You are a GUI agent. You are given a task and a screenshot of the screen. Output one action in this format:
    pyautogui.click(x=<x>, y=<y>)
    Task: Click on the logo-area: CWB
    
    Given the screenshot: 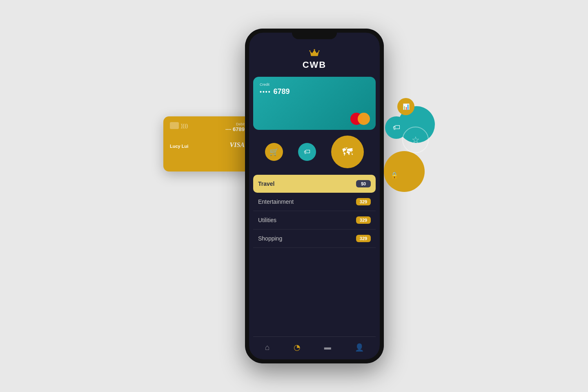 What is the action you would take?
    pyautogui.click(x=314, y=58)
    